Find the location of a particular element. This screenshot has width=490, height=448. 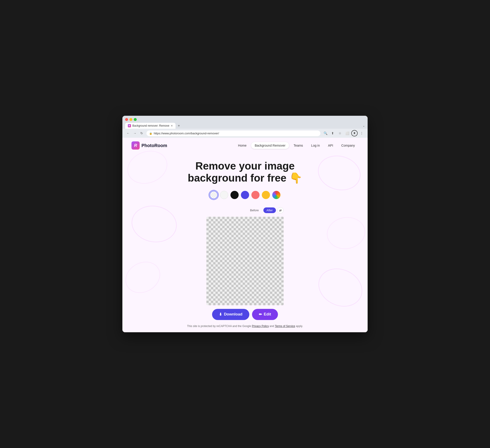

tab-chevron-icon: ⌄ is located at coordinates (364, 126).